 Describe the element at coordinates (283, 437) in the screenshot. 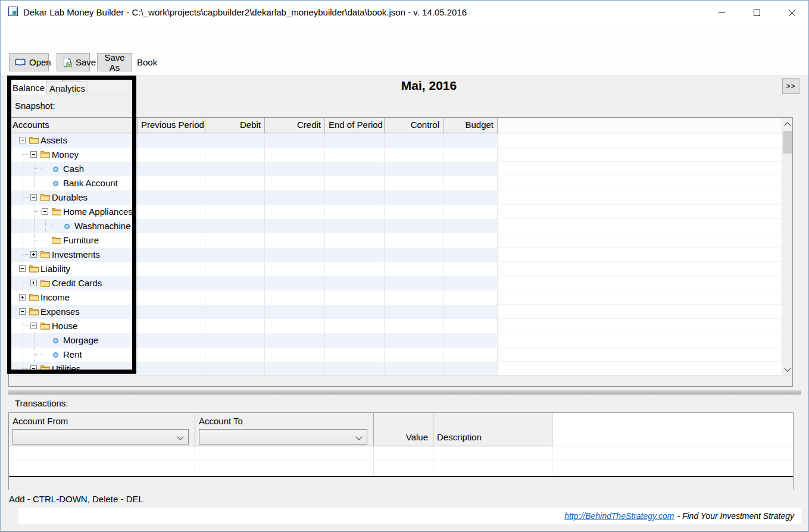

I see `account-to-select` at that location.